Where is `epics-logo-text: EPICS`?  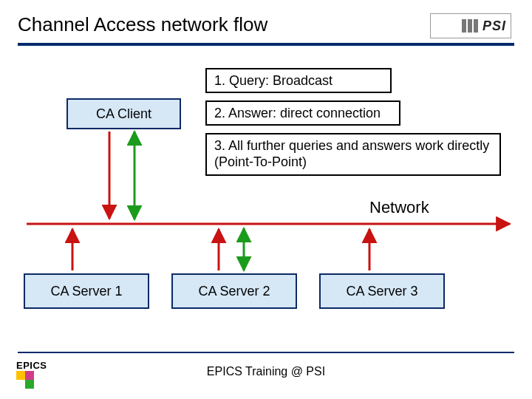 epics-logo-text: EPICS is located at coordinates (32, 365).